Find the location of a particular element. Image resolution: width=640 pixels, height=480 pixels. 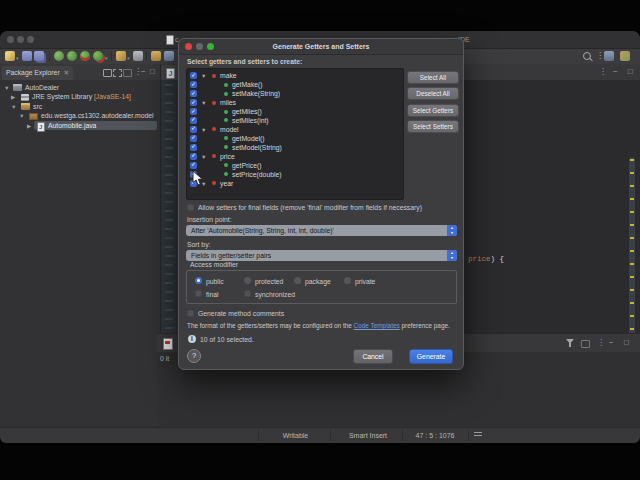

member-label: setMiles(int) is located at coordinates (250, 120).